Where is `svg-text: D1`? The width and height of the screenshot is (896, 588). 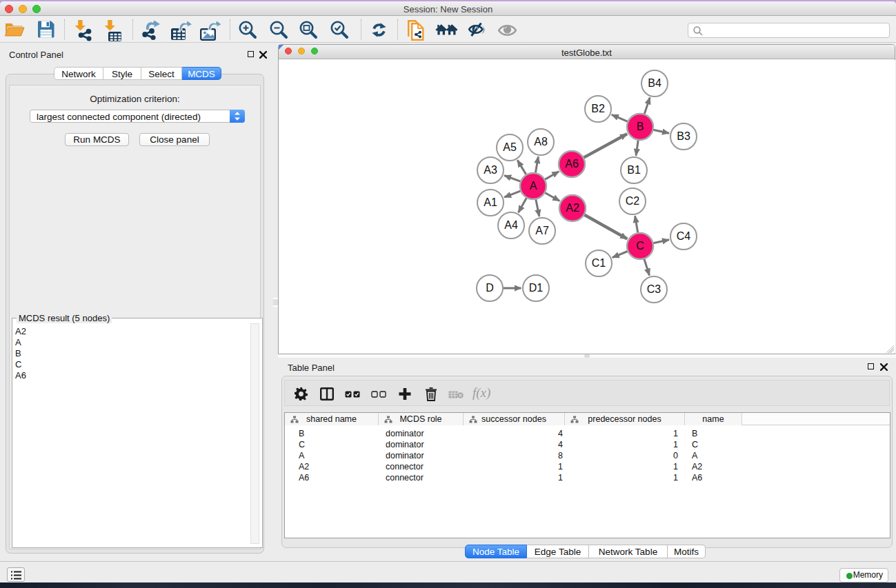 svg-text: D1 is located at coordinates (537, 288).